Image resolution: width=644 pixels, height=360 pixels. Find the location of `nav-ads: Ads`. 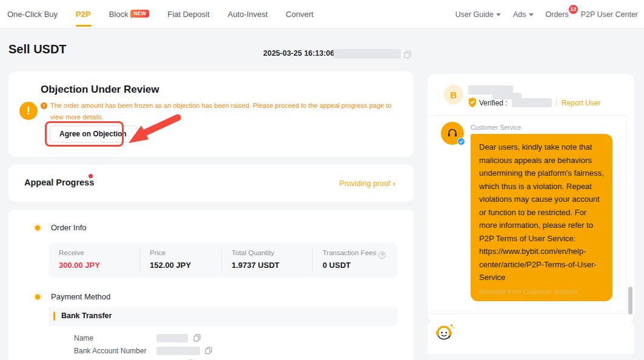

nav-ads: Ads is located at coordinates (523, 15).